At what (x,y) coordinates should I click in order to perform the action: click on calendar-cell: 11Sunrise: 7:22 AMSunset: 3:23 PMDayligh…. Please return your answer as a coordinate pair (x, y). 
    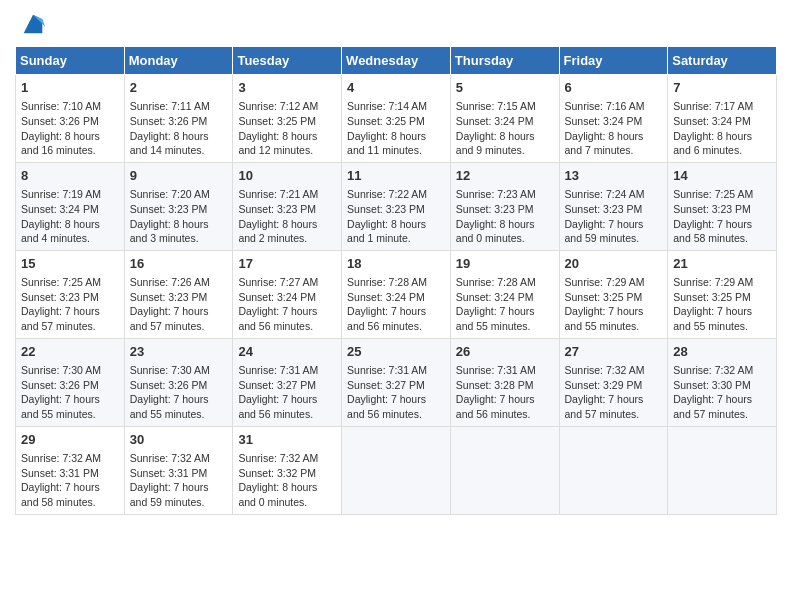
    Looking at the image, I should click on (396, 206).